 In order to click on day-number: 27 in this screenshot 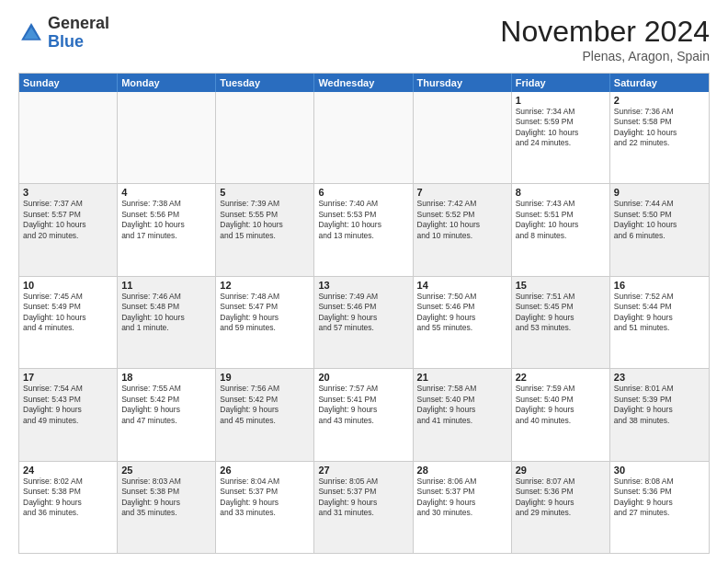, I will do `click(363, 470)`.